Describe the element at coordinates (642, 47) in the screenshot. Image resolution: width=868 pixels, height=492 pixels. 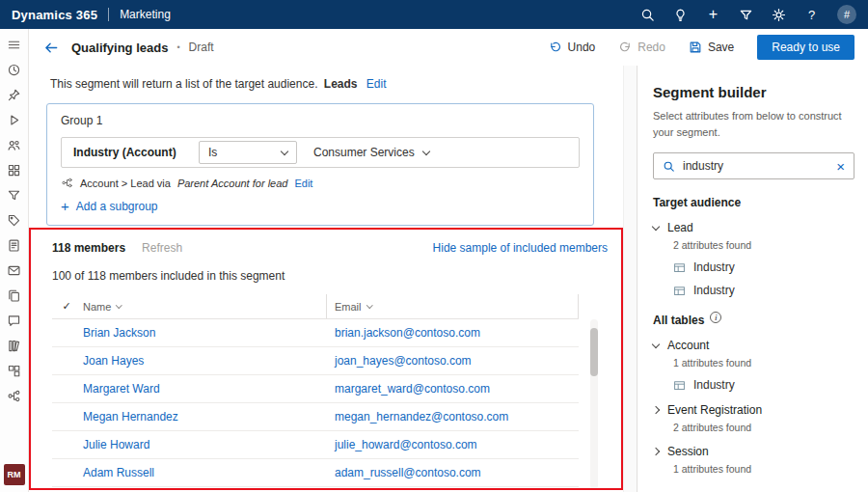
I see `redo-button: Redo` at that location.